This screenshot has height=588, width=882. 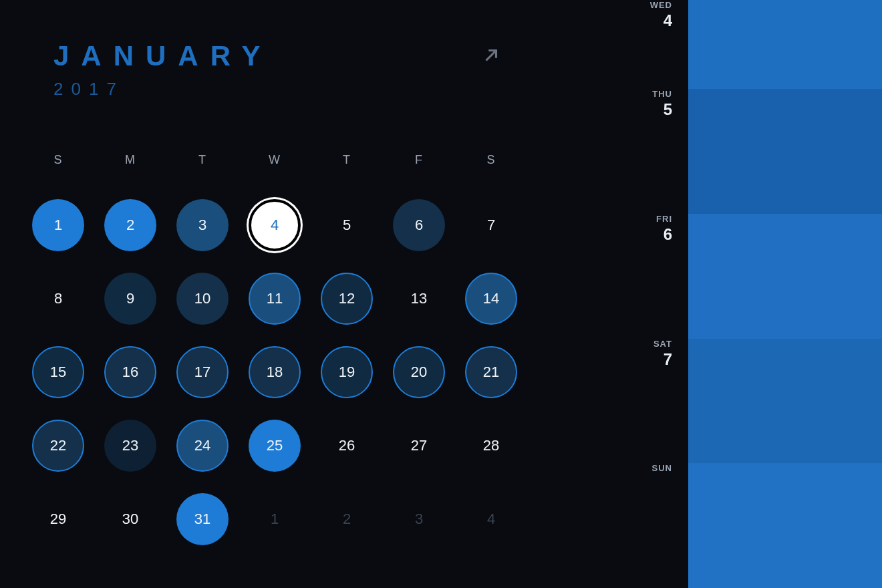 I want to click on arrow-up-right-icon, so click(x=491, y=57).